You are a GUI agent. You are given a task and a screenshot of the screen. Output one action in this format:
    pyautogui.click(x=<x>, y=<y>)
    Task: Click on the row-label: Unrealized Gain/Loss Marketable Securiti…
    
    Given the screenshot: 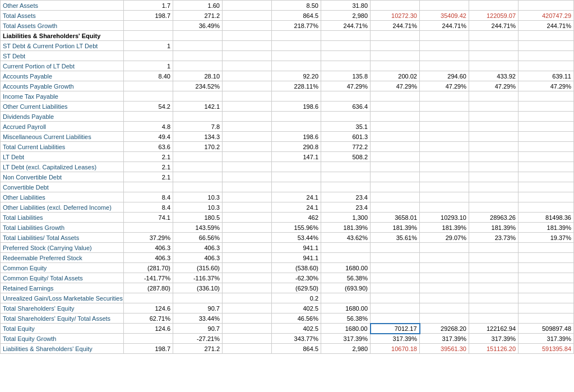 What is the action you would take?
    pyautogui.click(x=62, y=298)
    